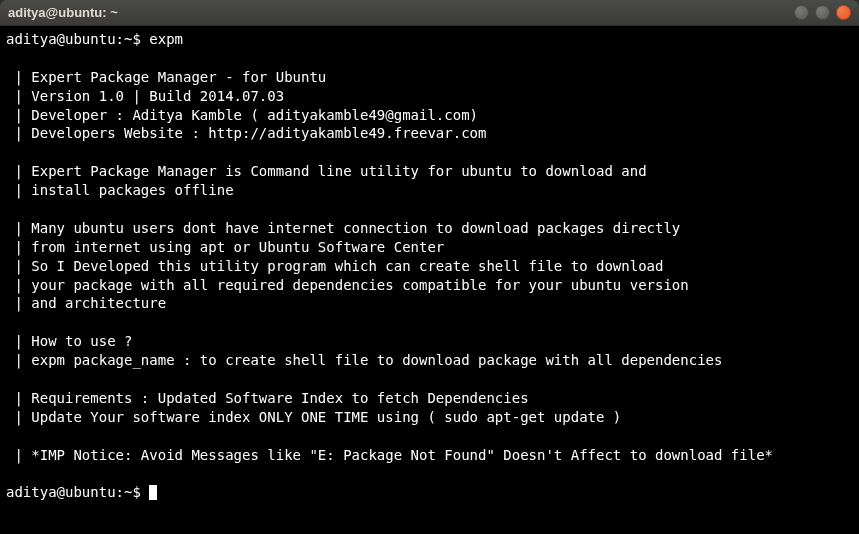  What do you see at coordinates (225, 247) in the screenshot?
I see `output-line: | from internet using apt or Ubuntu Soft…` at bounding box center [225, 247].